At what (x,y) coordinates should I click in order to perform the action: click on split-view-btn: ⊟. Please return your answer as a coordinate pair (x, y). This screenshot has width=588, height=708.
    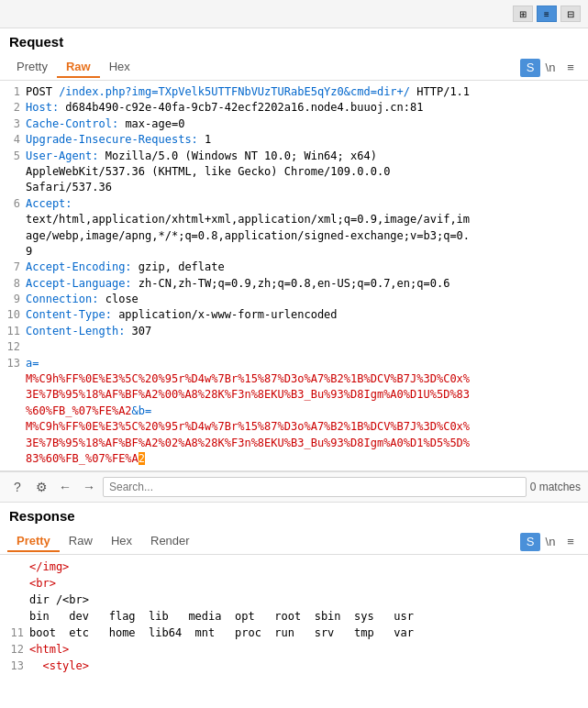
    Looking at the image, I should click on (571, 14).